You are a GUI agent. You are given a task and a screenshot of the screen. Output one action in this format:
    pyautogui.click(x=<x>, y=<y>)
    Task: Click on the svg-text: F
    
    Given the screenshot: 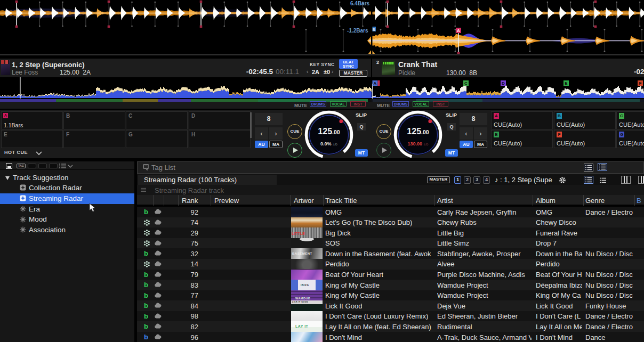 What is the action you would take?
    pyautogui.click(x=641, y=83)
    